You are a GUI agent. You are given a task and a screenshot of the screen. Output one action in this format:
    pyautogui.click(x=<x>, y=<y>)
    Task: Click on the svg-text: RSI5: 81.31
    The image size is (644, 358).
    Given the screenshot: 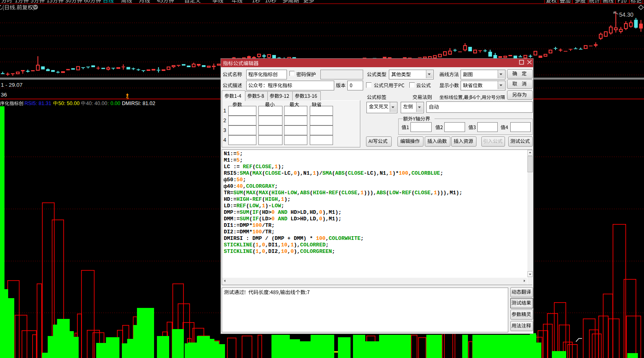 What is the action you would take?
    pyautogui.click(x=38, y=103)
    